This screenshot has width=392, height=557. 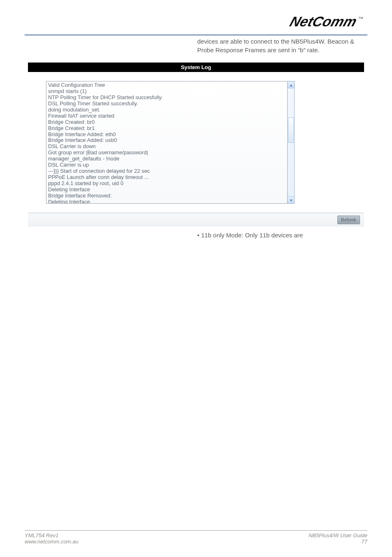 What do you see at coordinates (196, 531) in the screenshot?
I see `footer-rule` at bounding box center [196, 531].